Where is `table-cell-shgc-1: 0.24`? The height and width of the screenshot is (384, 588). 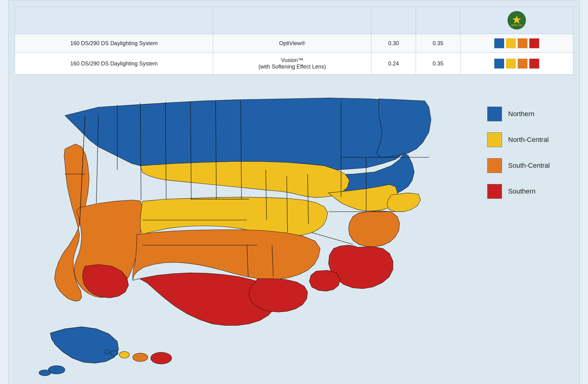 table-cell-shgc-1: 0.24 is located at coordinates (394, 64).